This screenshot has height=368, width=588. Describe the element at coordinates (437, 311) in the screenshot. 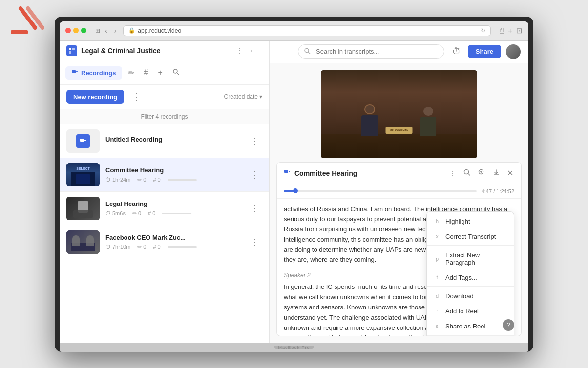

I see `menu-key-reel: r` at that location.